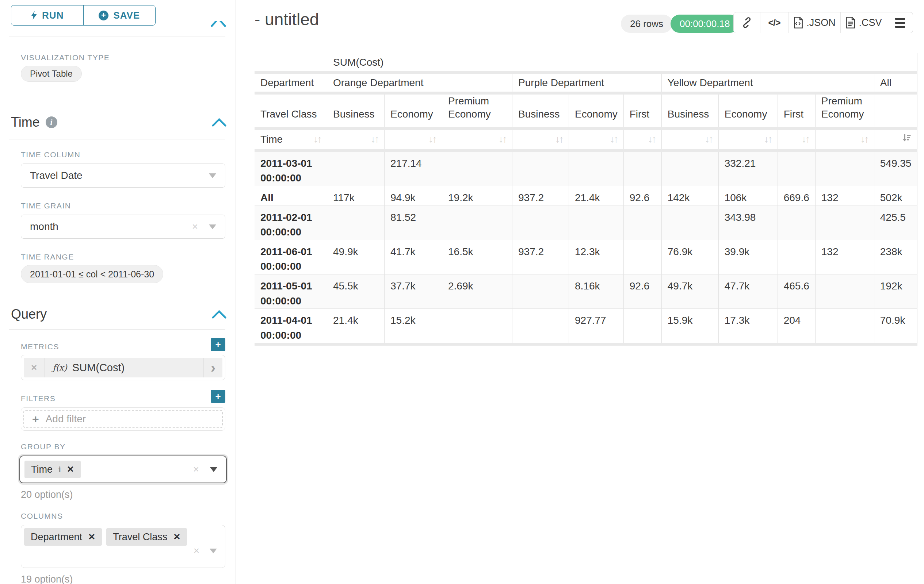 The height and width of the screenshot is (584, 924). Describe the element at coordinates (123, 367) in the screenshot. I see `metric-pill: × ƒ(x) SUM(Cost) ›` at that location.